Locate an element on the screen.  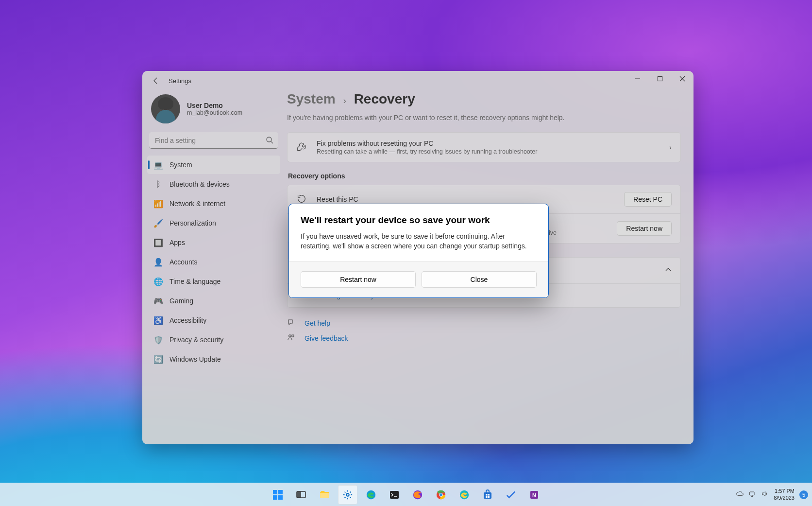
onedrive-icon is located at coordinates (740, 495).